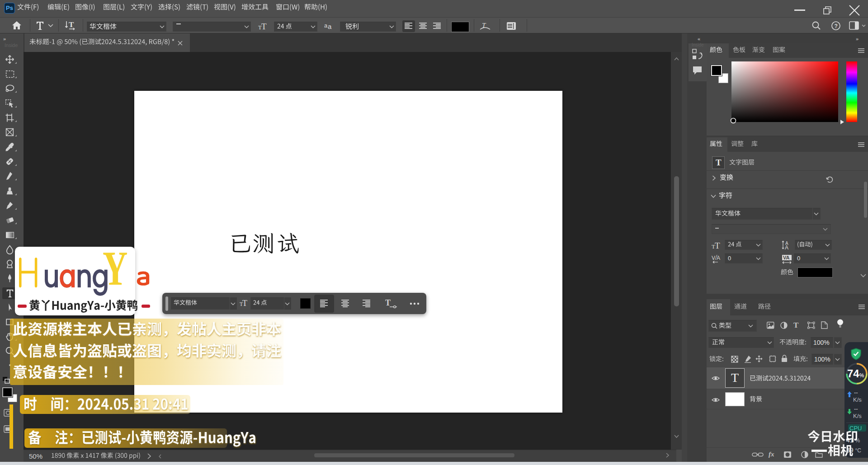  Describe the element at coordinates (713, 258) in the screenshot. I see `svg-text: V` at that location.